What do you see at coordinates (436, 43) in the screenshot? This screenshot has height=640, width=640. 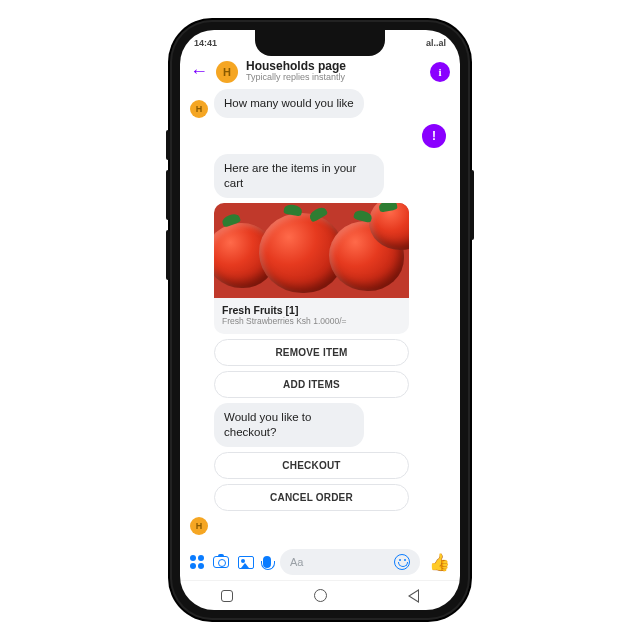 I see `status-right: al..al` at bounding box center [436, 43].